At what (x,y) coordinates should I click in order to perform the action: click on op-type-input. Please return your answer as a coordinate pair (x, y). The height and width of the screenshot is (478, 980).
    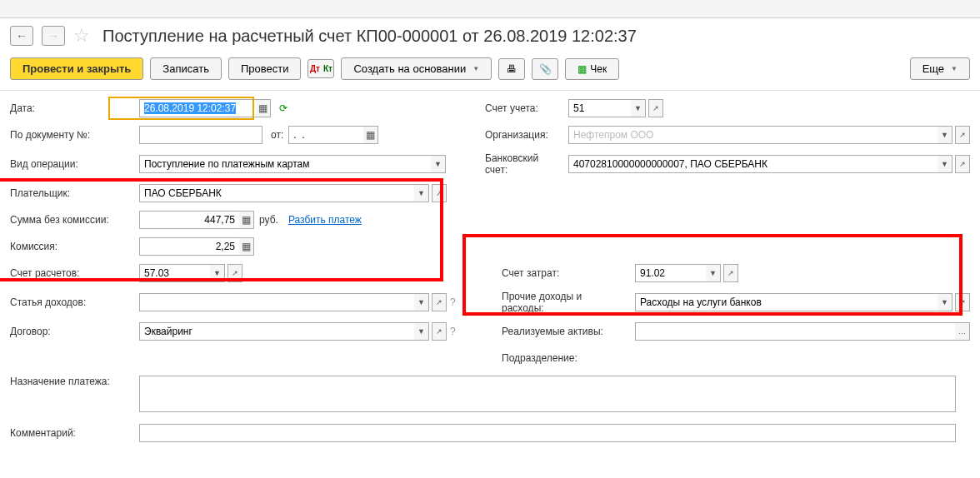
    Looking at the image, I should click on (285, 164).